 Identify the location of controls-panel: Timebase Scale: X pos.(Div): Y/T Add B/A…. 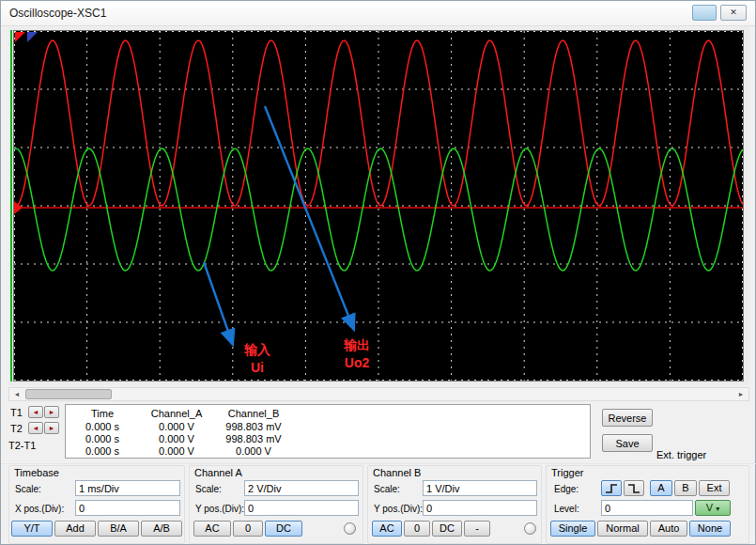
(378, 504).